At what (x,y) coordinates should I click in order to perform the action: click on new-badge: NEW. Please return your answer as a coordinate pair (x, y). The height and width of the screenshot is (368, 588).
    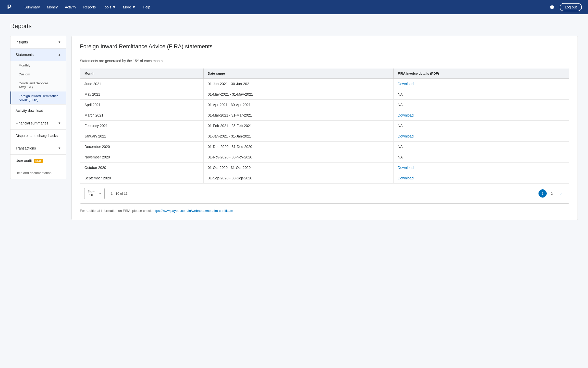
    Looking at the image, I should click on (38, 161).